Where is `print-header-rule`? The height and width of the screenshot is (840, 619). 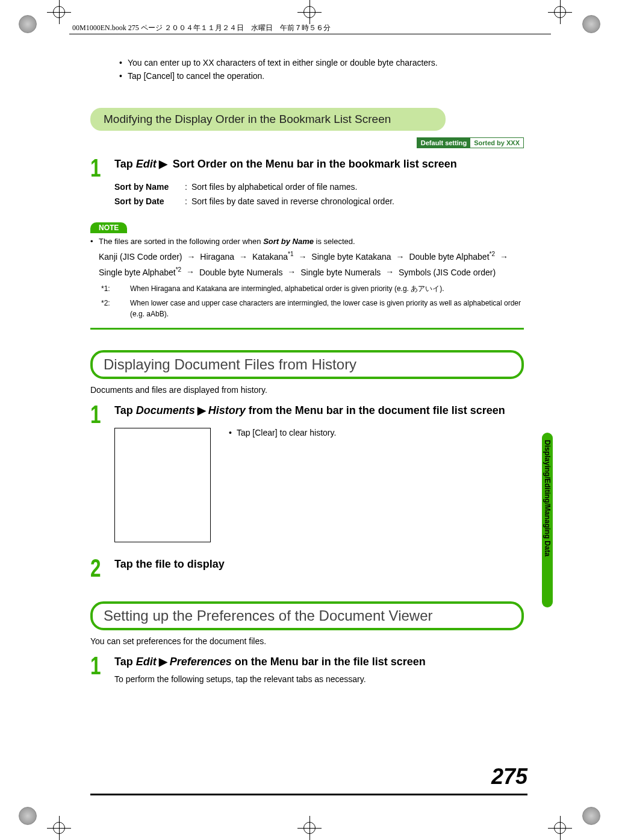
print-header-rule is located at coordinates (310, 34).